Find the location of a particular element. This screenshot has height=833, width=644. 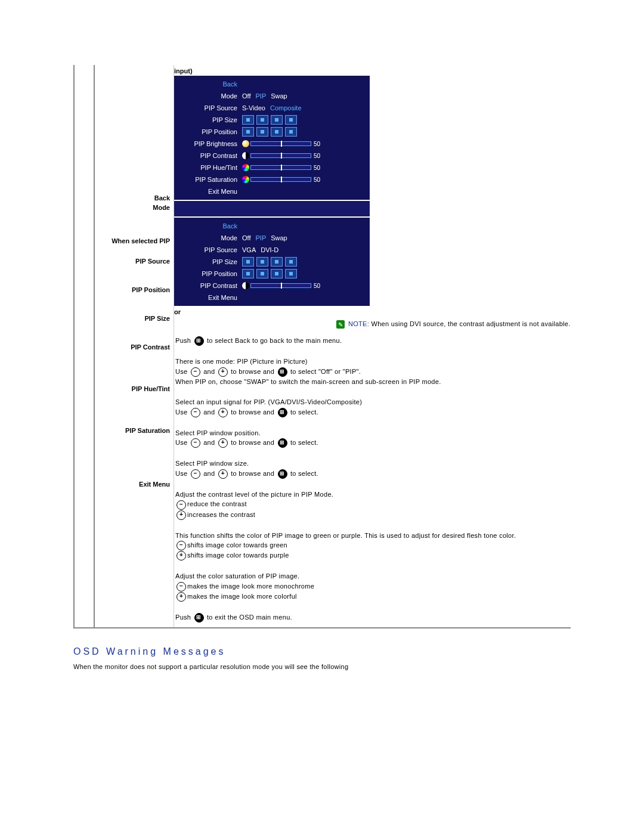

osd1-brightness-value: 50 is located at coordinates (317, 144).